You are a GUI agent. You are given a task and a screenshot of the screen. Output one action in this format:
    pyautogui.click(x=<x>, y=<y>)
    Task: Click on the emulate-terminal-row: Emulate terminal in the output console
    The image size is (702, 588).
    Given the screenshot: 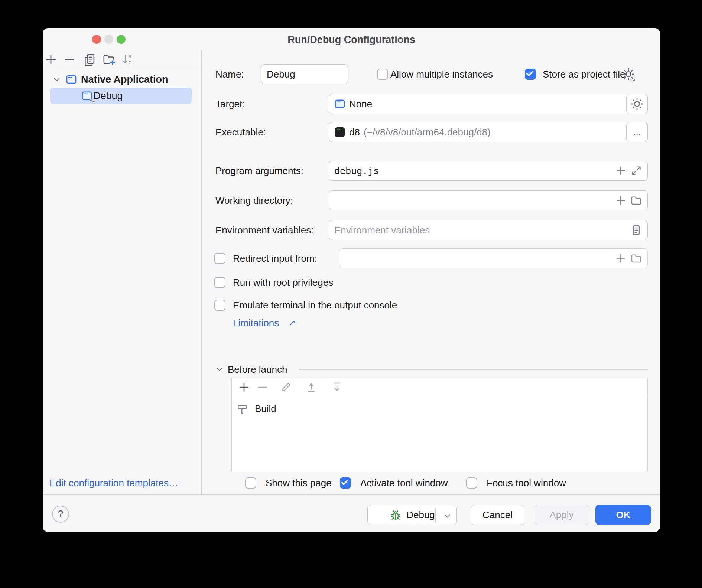 What is the action you would take?
    pyautogui.click(x=351, y=305)
    